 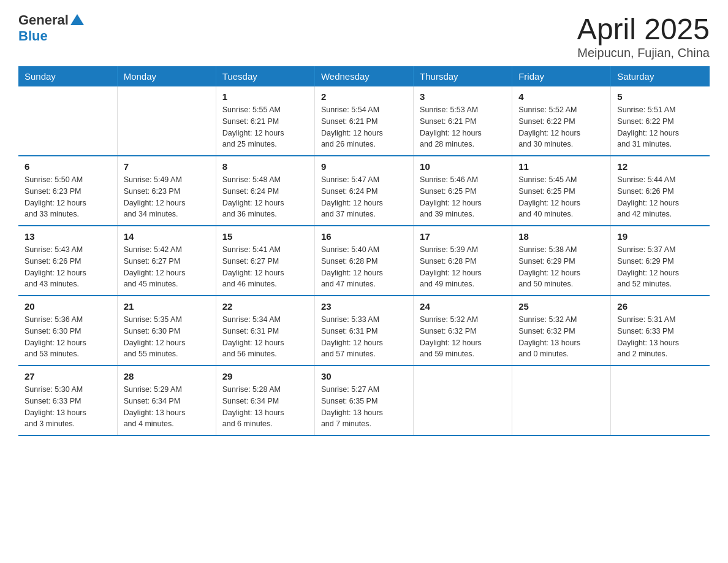 What do you see at coordinates (364, 377) in the screenshot?
I see `day-number: 30` at bounding box center [364, 377].